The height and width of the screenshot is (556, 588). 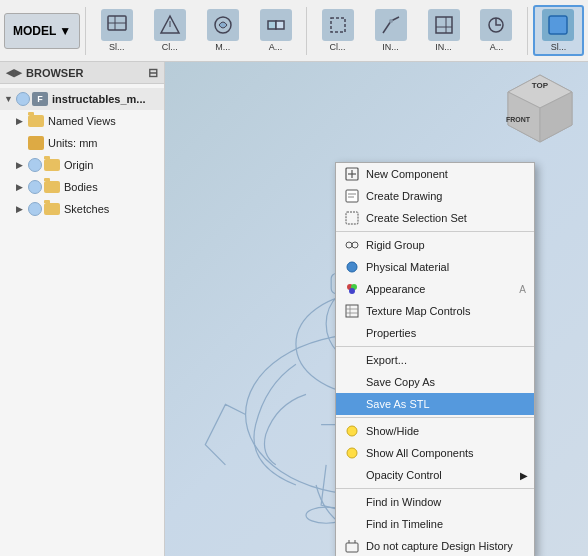 I want to click on save-copy-as-icon, so click(x=352, y=382).